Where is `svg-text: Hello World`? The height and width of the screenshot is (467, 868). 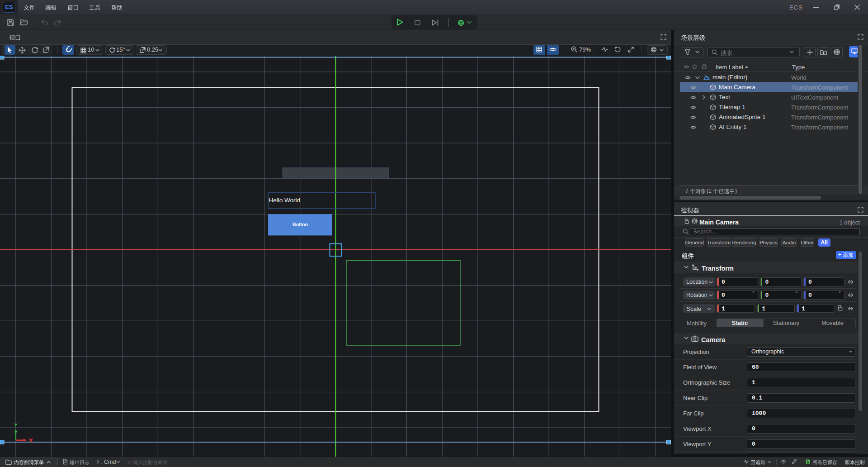
svg-text: Hello World is located at coordinates (285, 200).